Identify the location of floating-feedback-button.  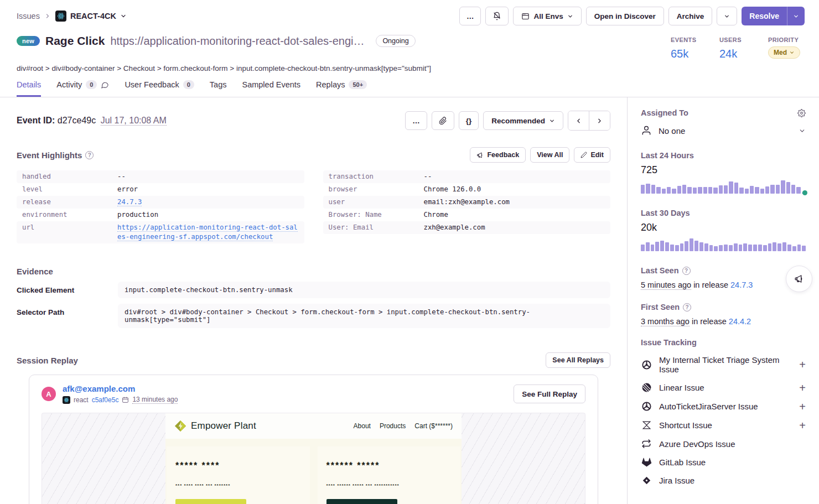
(799, 279).